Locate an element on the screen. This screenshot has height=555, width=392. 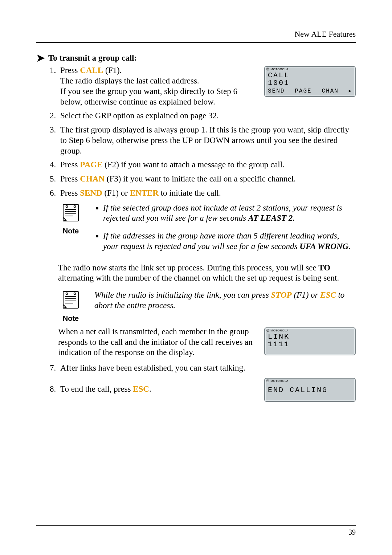
step8-pre: To end the call, press is located at coordinates (97, 389).